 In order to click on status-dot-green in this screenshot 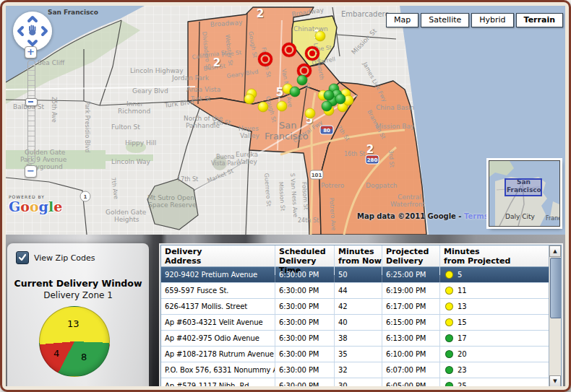, I will do `click(450, 384)`.